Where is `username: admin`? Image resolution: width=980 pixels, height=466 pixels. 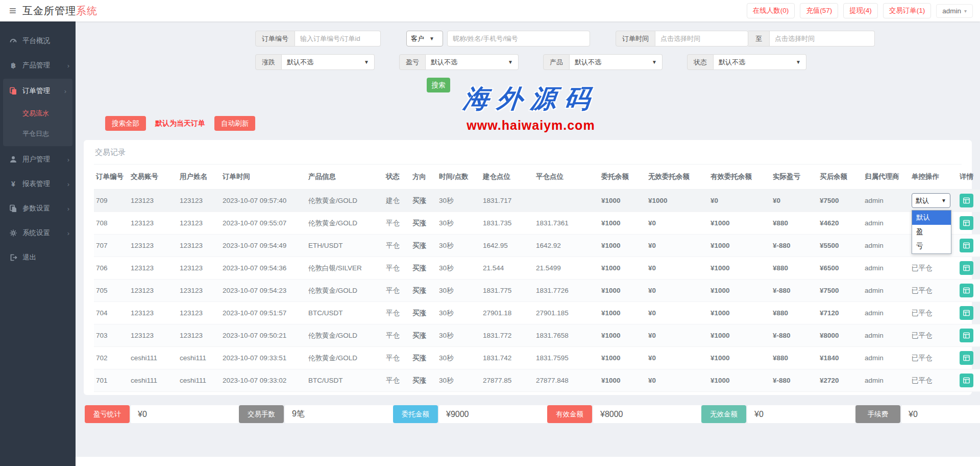
username: admin is located at coordinates (951, 11).